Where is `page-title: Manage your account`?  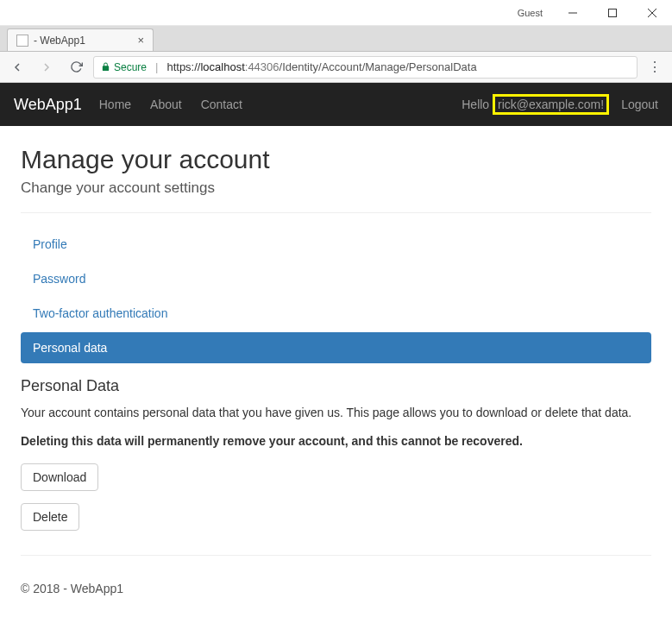 page-title: Manage your account is located at coordinates (336, 160).